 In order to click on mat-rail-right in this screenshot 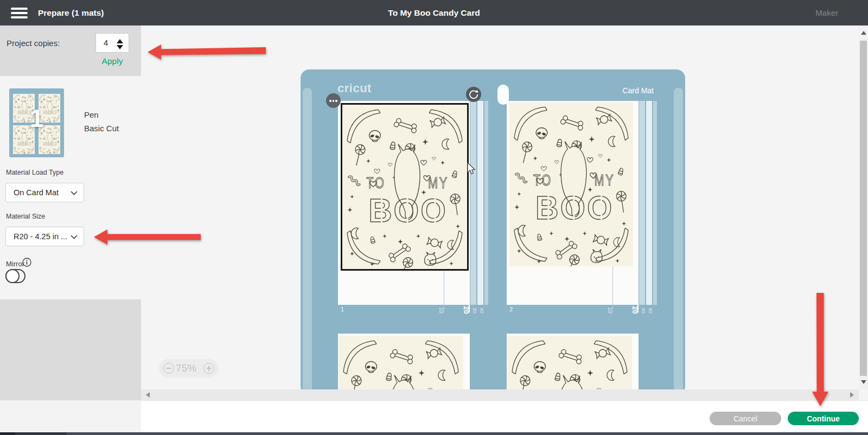, I will do `click(678, 239)`.